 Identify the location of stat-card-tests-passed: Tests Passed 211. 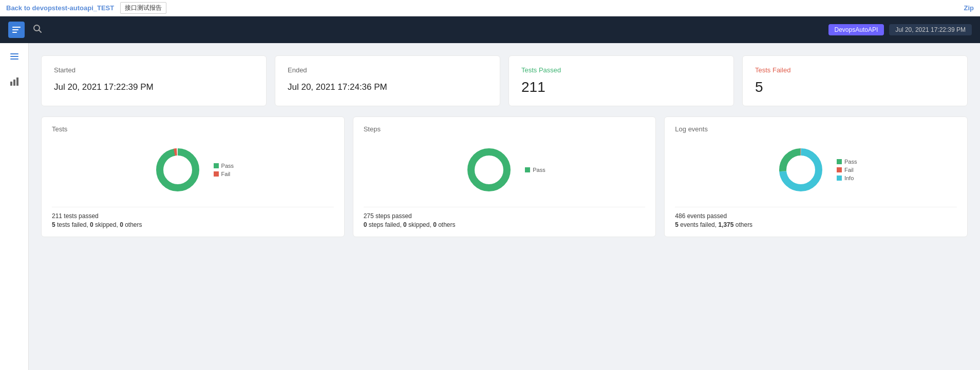
(621, 81).